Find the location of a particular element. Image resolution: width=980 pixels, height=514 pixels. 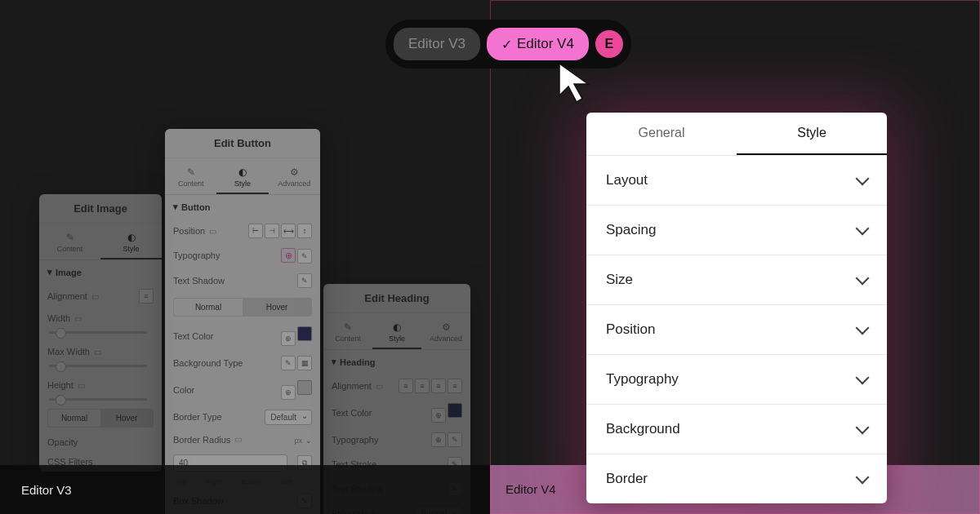

height-slider is located at coordinates (98, 400).